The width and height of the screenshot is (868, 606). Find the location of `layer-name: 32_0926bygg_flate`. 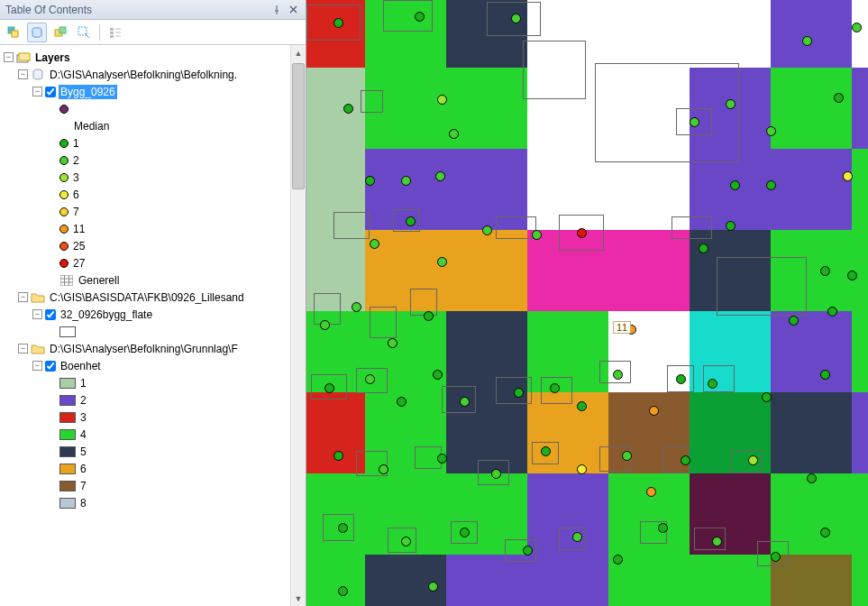

layer-name: 32_0926bygg_flate is located at coordinates (106, 315).